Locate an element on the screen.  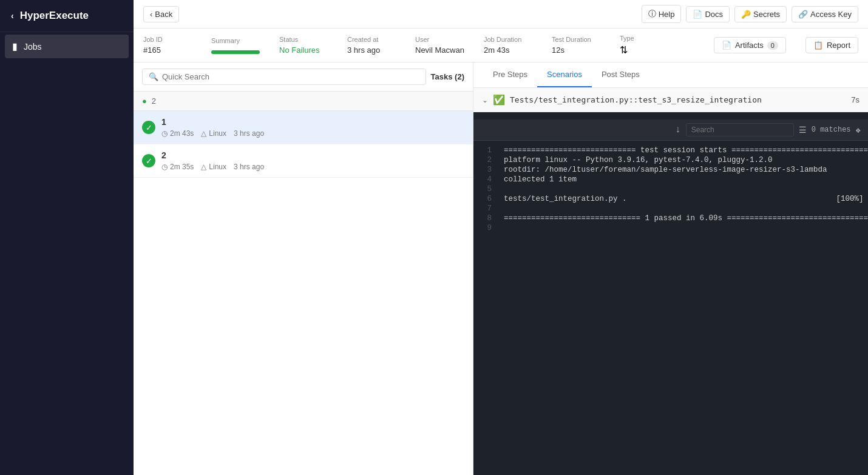
check-circle-icon: ● is located at coordinates (144, 101).